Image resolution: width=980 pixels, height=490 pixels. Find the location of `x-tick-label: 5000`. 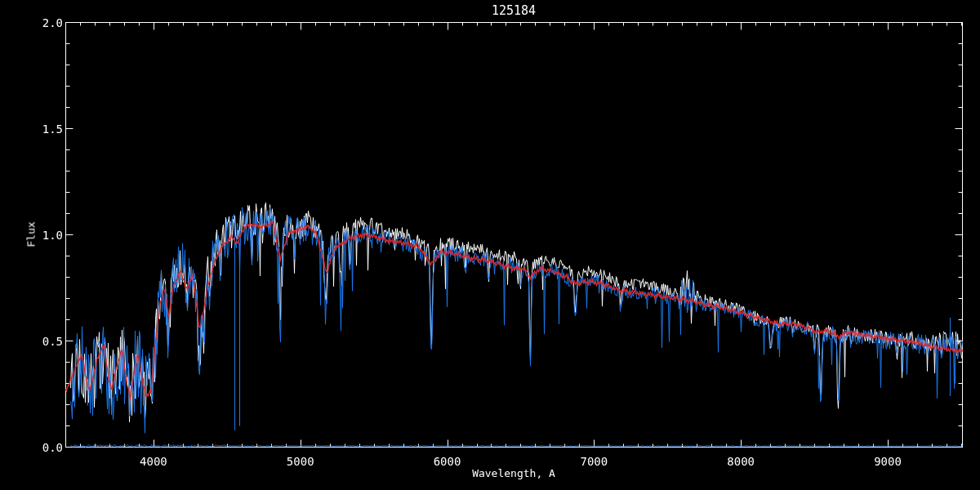

x-tick-label: 5000 is located at coordinates (301, 461).